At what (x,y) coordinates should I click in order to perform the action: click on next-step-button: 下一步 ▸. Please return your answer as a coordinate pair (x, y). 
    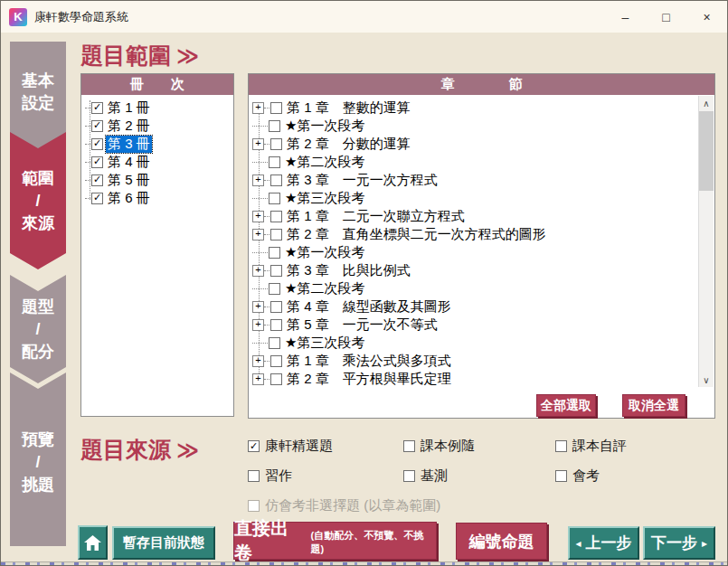
    Looking at the image, I should click on (679, 542).